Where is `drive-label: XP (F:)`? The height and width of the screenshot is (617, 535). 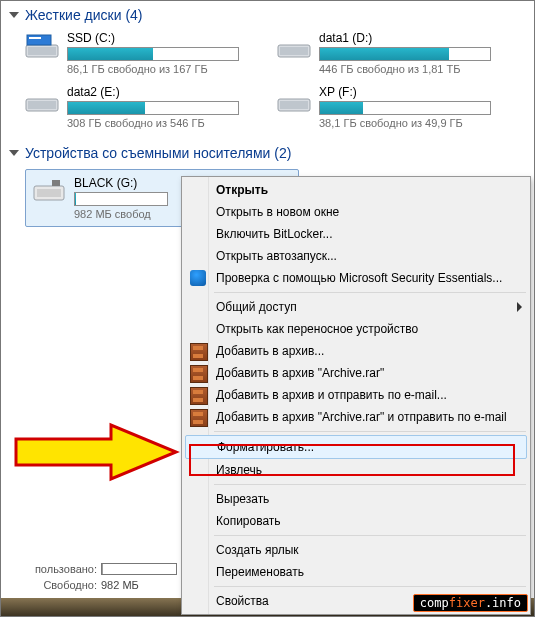 drive-label: XP (F:) is located at coordinates (418, 92).